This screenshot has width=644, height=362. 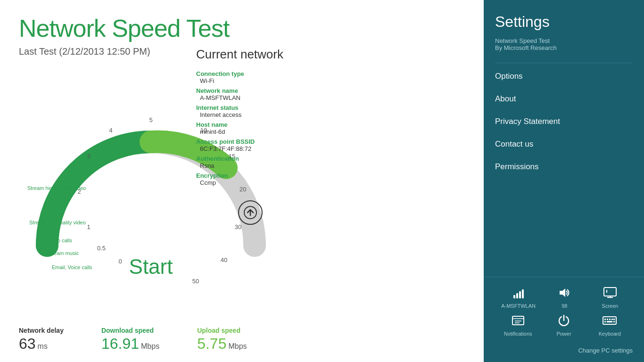 I want to click on power-icon, so click(x=564, y=321).